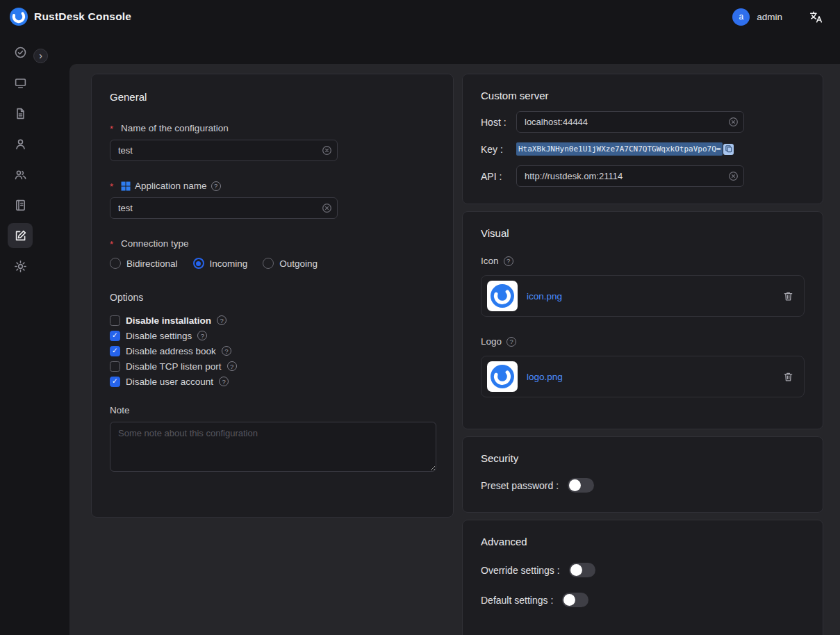 The height and width of the screenshot is (635, 840). What do you see at coordinates (224, 208) in the screenshot?
I see `app-name-input` at bounding box center [224, 208].